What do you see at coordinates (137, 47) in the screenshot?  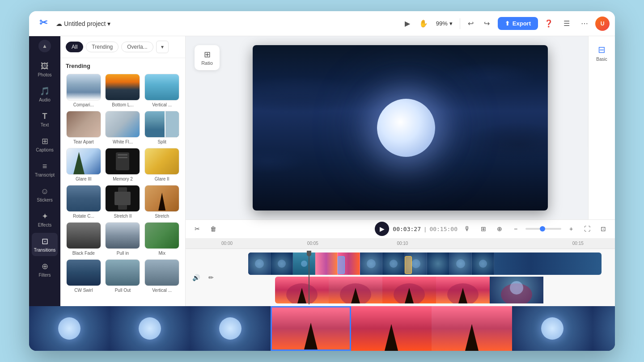 I see `filter-chip-overlay: Overla...` at bounding box center [137, 47].